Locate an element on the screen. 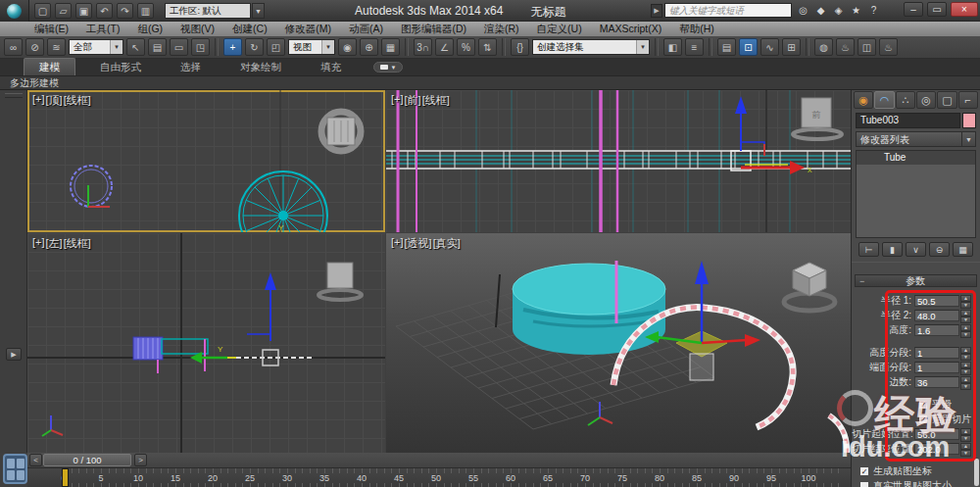 This screenshot has height=487, width=980. object-name-field: Tube003 is located at coordinates (907, 121).